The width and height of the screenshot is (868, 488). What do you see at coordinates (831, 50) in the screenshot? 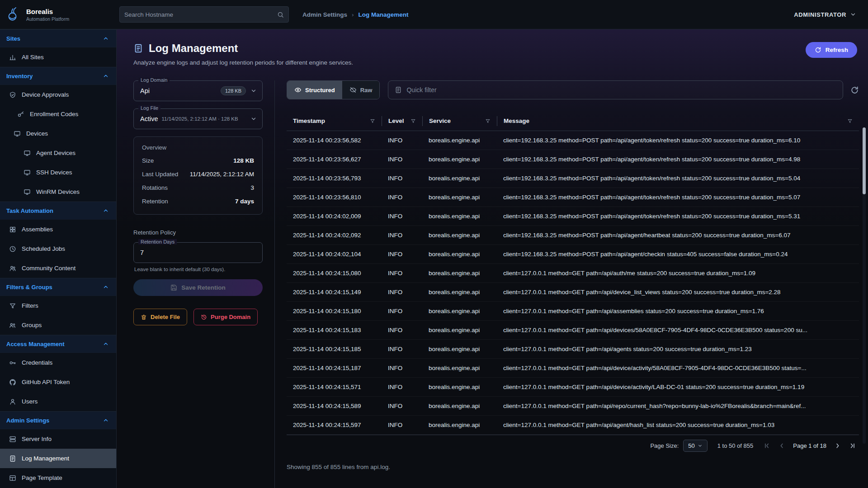
I see `refresh-button: Refresh` at bounding box center [831, 50].